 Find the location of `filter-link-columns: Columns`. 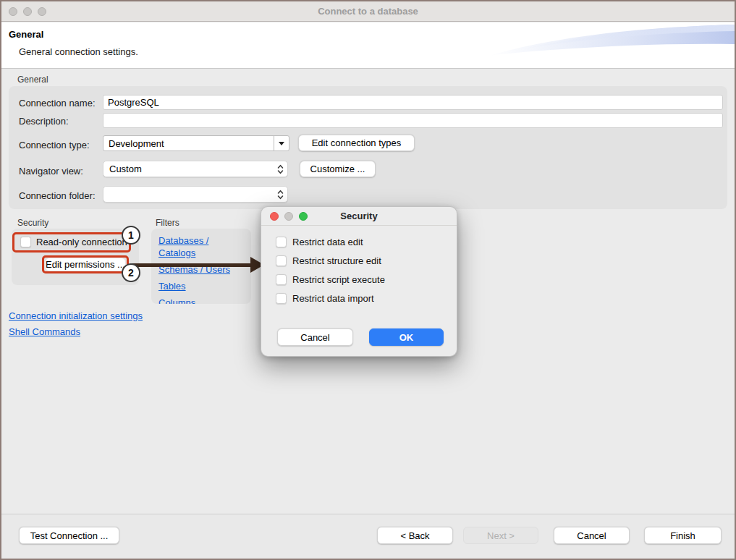

filter-link-columns: Columns is located at coordinates (201, 300).